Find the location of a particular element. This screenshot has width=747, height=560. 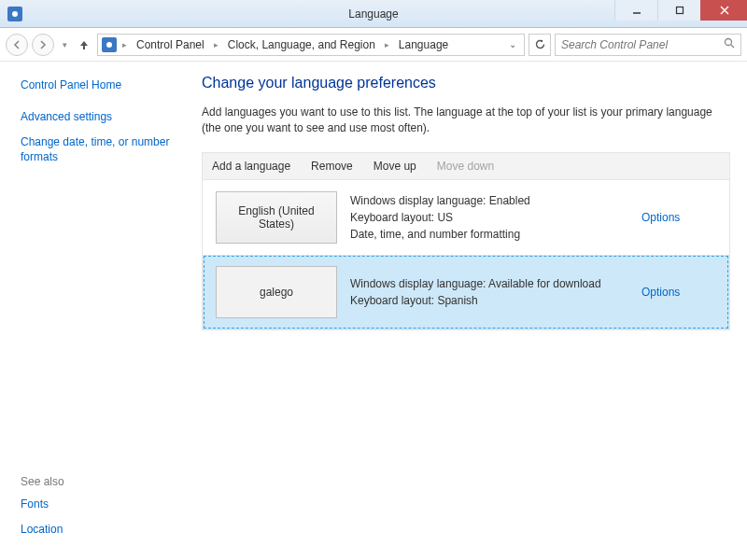

language-row: English (United States) Windows display … is located at coordinates (466, 217).